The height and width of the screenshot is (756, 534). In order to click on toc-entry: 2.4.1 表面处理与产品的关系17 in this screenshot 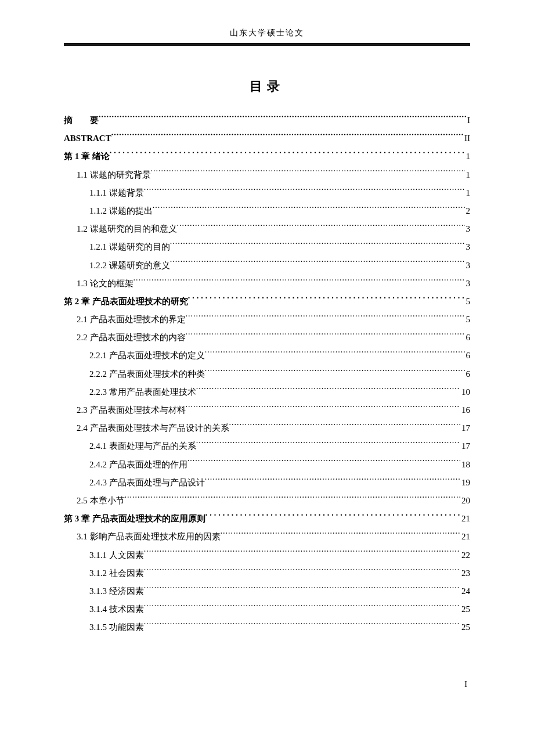, I will do `click(267, 446)`.